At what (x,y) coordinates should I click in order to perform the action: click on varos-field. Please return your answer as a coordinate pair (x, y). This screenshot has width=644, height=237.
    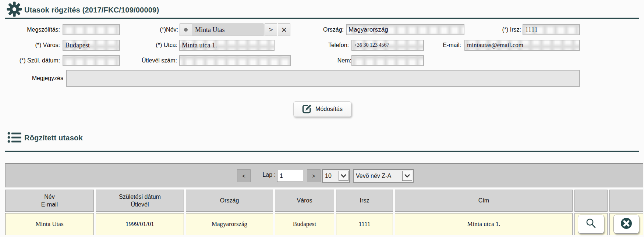
    Looking at the image, I should click on (91, 45).